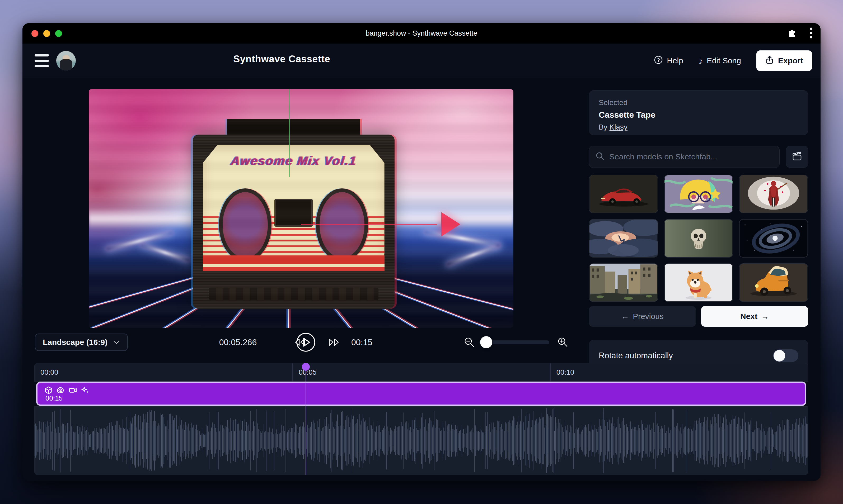  I want to click on cassette-reel-right, so click(342, 225).